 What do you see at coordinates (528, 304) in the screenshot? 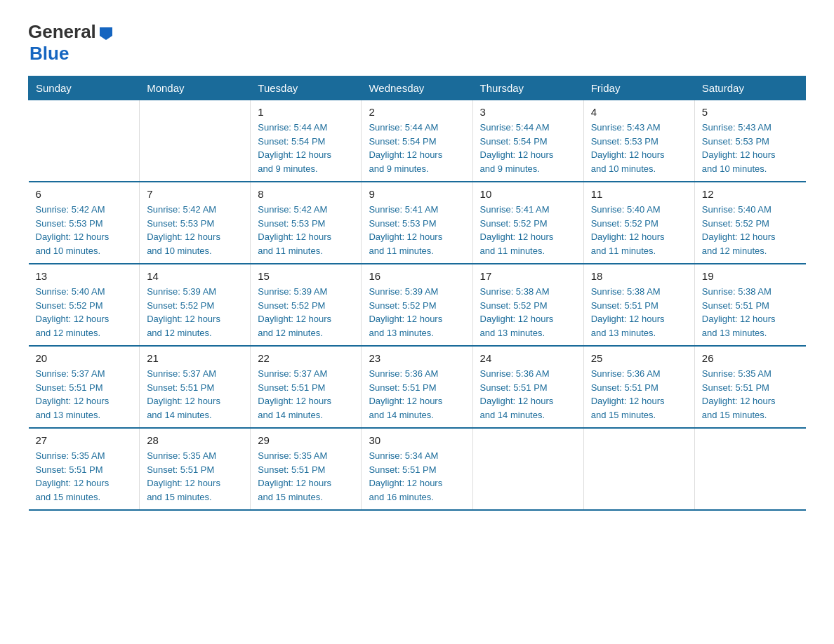
I see `calendar-cell: 17Sunrise: 5:38 AM Sunset: 5:52 PM Dayli…` at bounding box center [528, 304].